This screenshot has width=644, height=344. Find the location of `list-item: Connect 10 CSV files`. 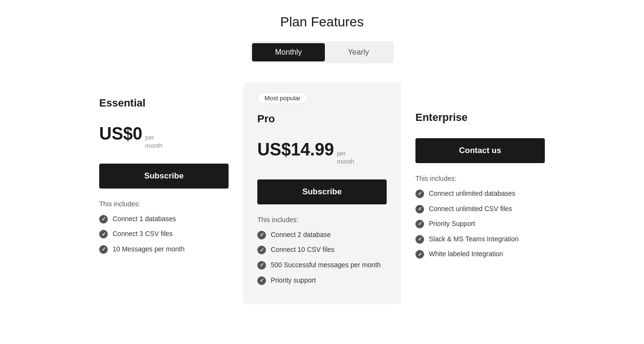

list-item: Connect 10 CSV files is located at coordinates (322, 250).